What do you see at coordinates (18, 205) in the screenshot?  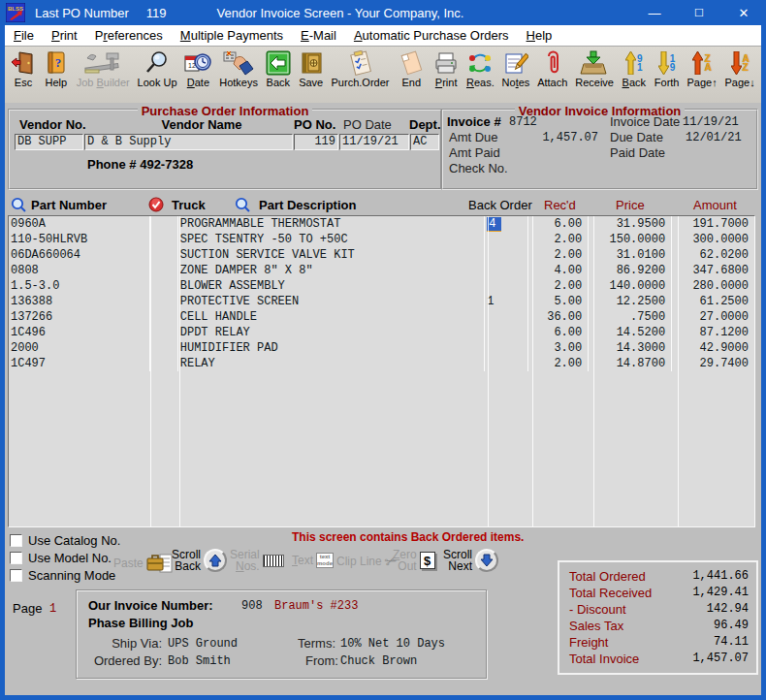 I see `search-part-number-icon` at bounding box center [18, 205].